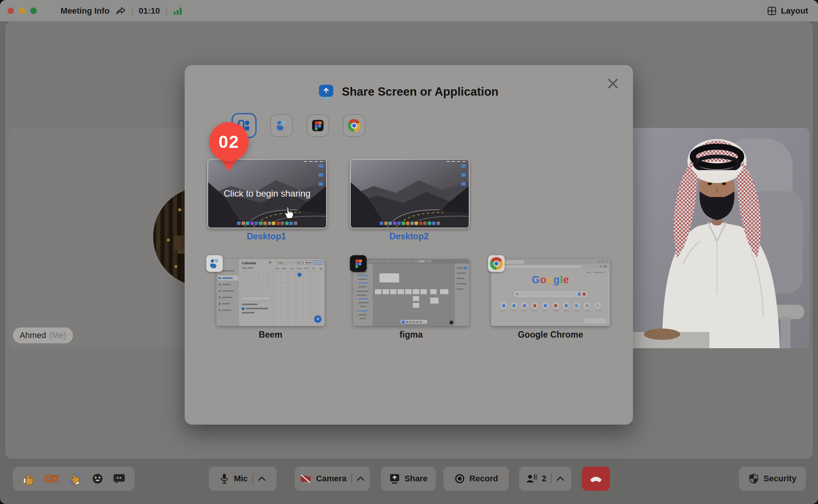 This screenshot has width=818, height=504. What do you see at coordinates (247, 268) in the screenshot?
I see `beem-mini-month-label: Sep 2025` at bounding box center [247, 268].